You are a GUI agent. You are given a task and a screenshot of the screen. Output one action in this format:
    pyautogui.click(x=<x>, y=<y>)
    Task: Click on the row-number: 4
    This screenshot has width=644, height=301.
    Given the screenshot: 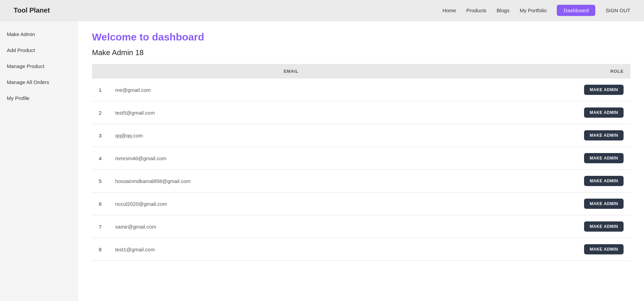 What is the action you would take?
    pyautogui.click(x=100, y=158)
    